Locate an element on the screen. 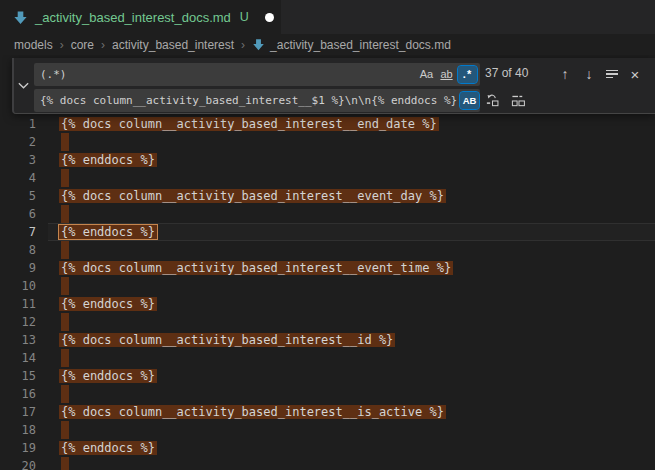 This screenshot has height=470, width=655. close-find-widget-button: × is located at coordinates (635, 74).